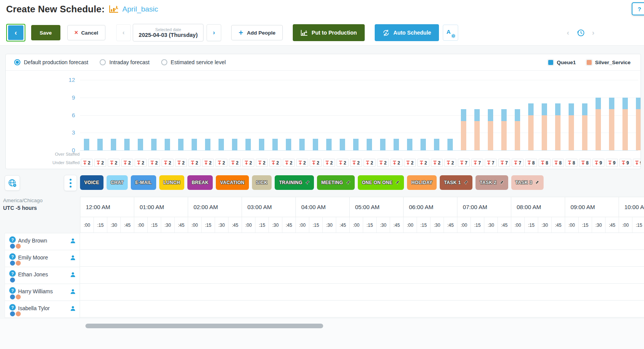 Image resolution: width=644 pixels, height=349 pixels. Describe the element at coordinates (547, 163) in the screenshot. I see `under-staffed-value: 8` at that location.